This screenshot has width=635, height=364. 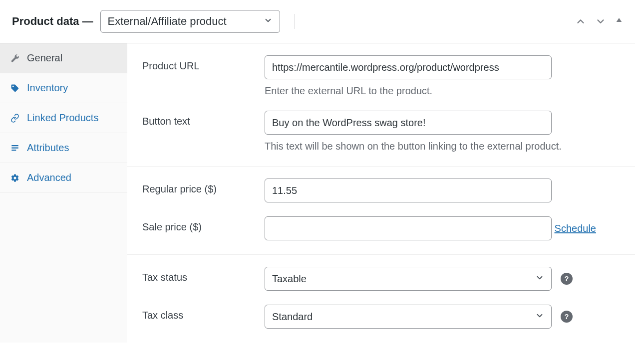 What do you see at coordinates (204, 313) in the screenshot?
I see `label-tax-class: Tax class` at bounding box center [204, 313].